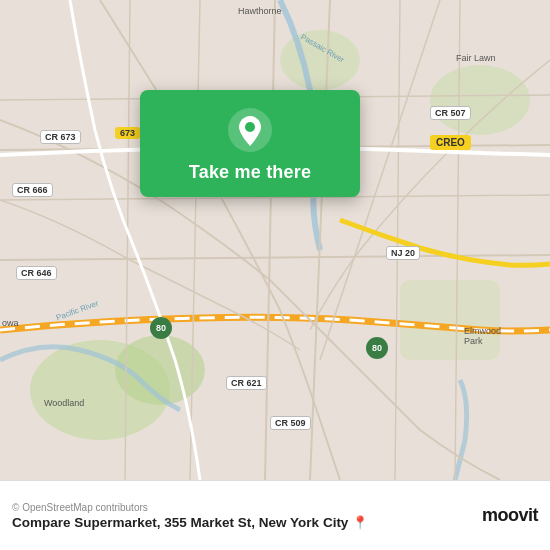 This screenshot has width=550, height=550. Describe the element at coordinates (510, 516) in the screenshot. I see `moovit-wordmark: moovit` at that location.